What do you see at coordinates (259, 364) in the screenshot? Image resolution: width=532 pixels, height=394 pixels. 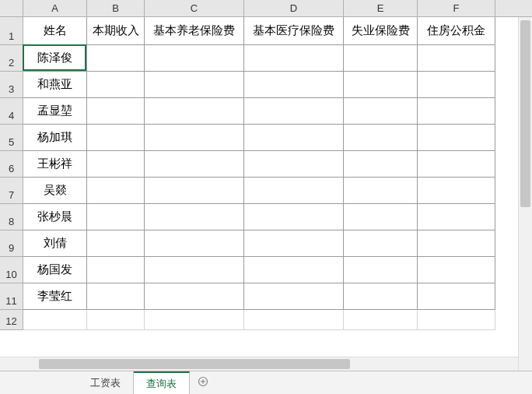 I see `horizontal-scrollbar` at bounding box center [259, 364].